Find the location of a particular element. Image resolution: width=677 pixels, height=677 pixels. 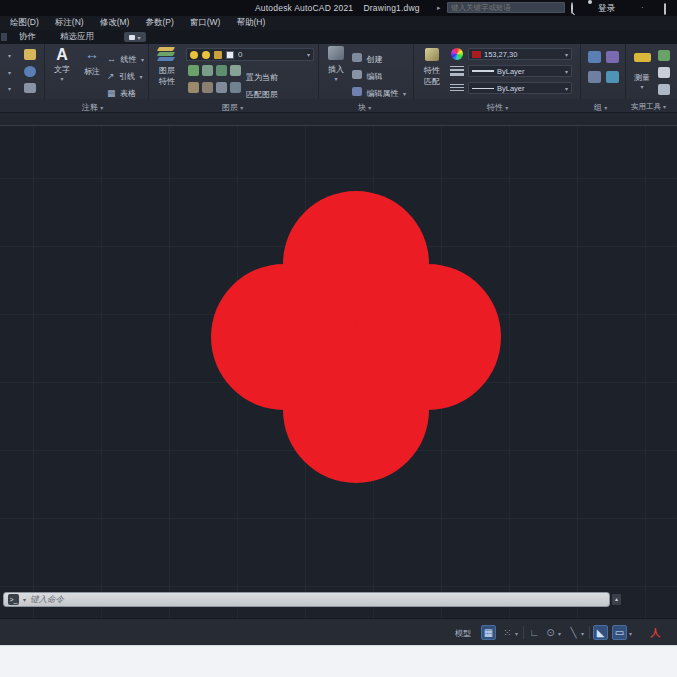

layer-color-swatch is located at coordinates (230, 55).